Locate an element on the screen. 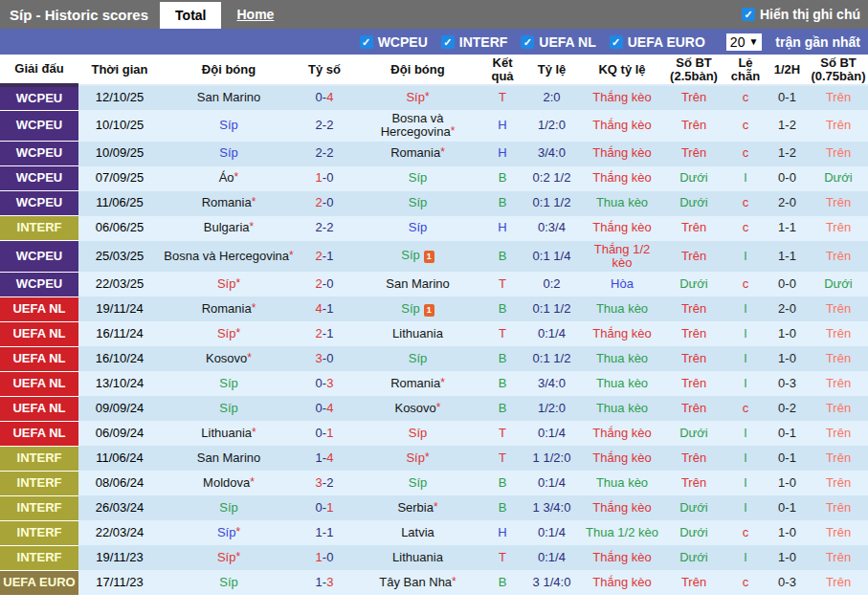 This screenshot has width=868, height=615. team-name: Latvia is located at coordinates (417, 532).